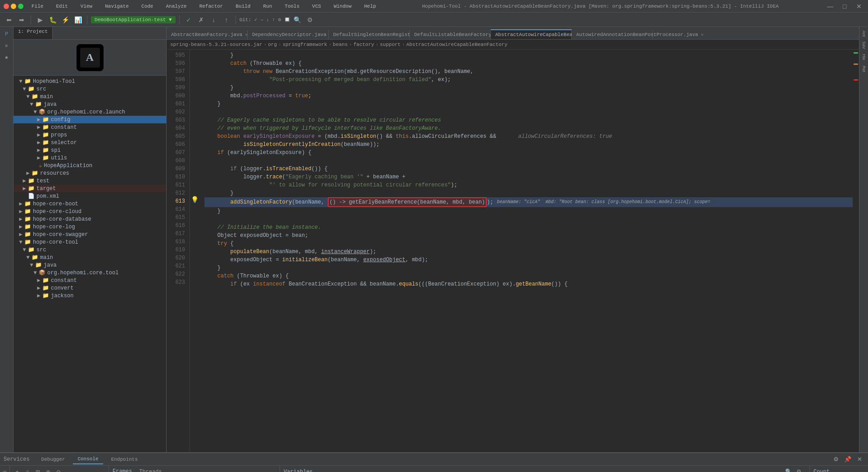 Image resolution: width=868 pixels, height=472 pixels. I want to click on services-add: +, so click(17, 470).